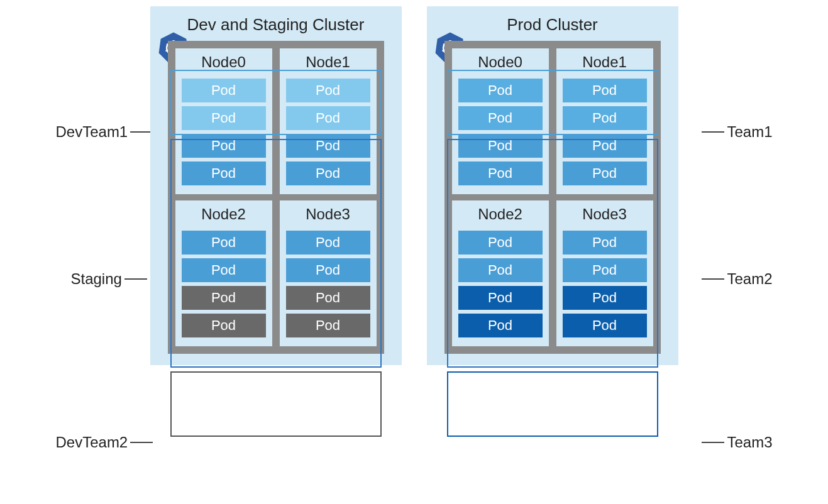 Image resolution: width=828 pixels, height=504 pixels. Describe the element at coordinates (749, 279) in the screenshot. I see `label-text: Team2` at that location.